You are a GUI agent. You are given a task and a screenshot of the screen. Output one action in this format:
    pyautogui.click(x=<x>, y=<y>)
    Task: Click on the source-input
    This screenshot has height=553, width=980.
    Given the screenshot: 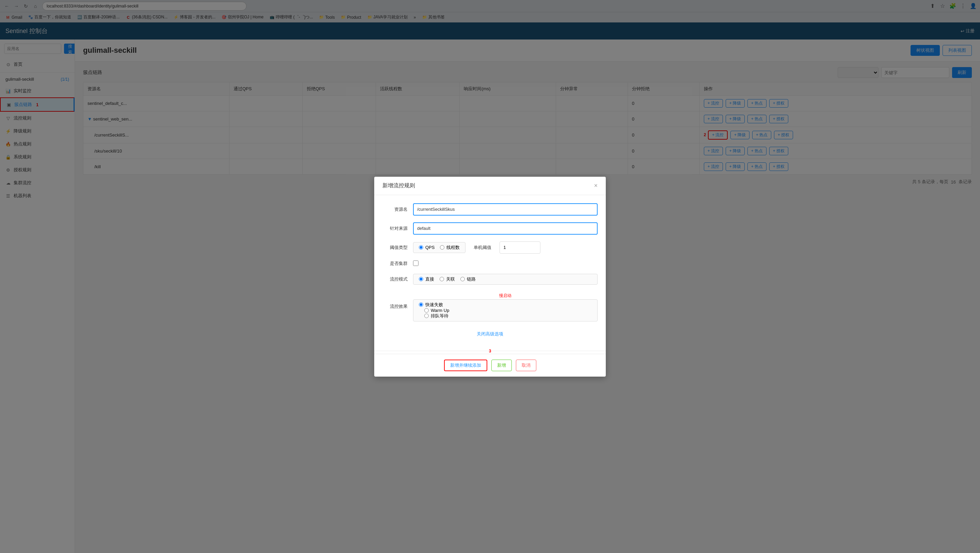 What is the action you would take?
    pyautogui.click(x=505, y=229)
    